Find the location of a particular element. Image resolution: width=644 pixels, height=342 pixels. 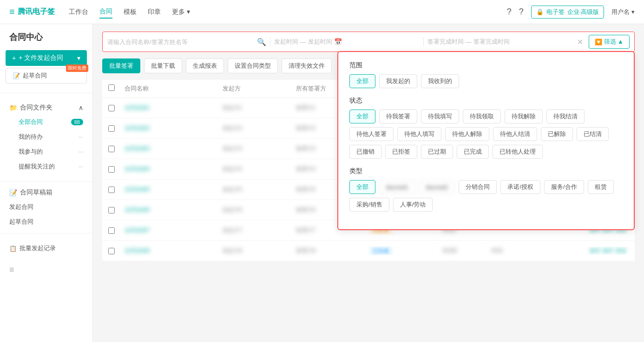

clear-invalid-btn: 清理失效文件 is located at coordinates (307, 66).